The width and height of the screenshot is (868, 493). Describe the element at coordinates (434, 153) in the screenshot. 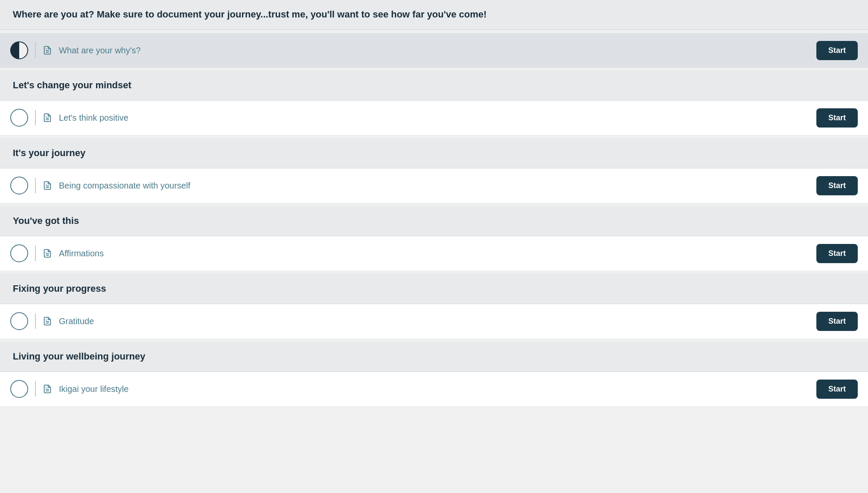

I see `section-title-journey: It's your journey` at that location.